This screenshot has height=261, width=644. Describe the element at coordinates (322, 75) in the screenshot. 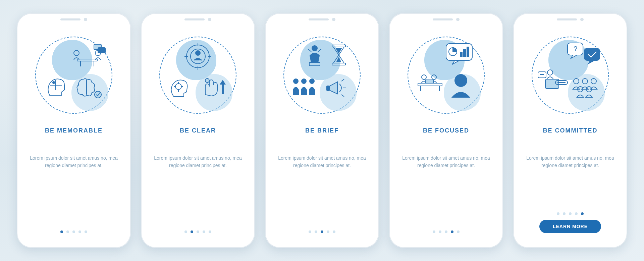

I see `brief-icon` at that location.